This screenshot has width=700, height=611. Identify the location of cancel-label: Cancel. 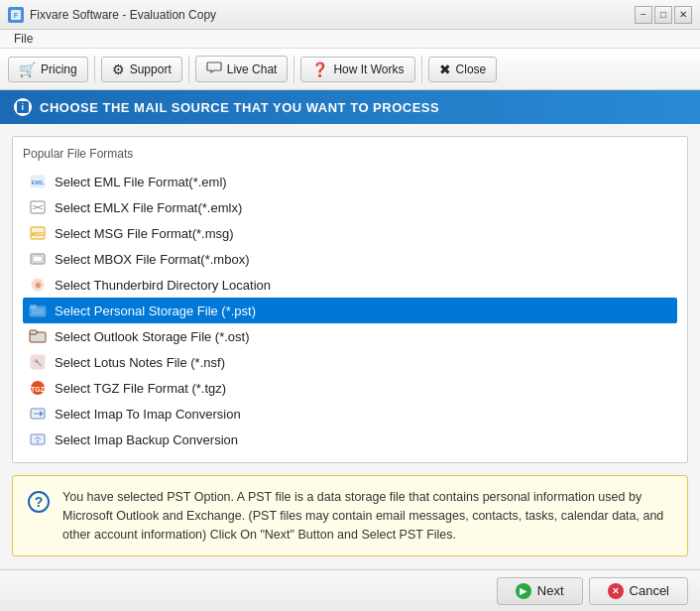
(649, 591).